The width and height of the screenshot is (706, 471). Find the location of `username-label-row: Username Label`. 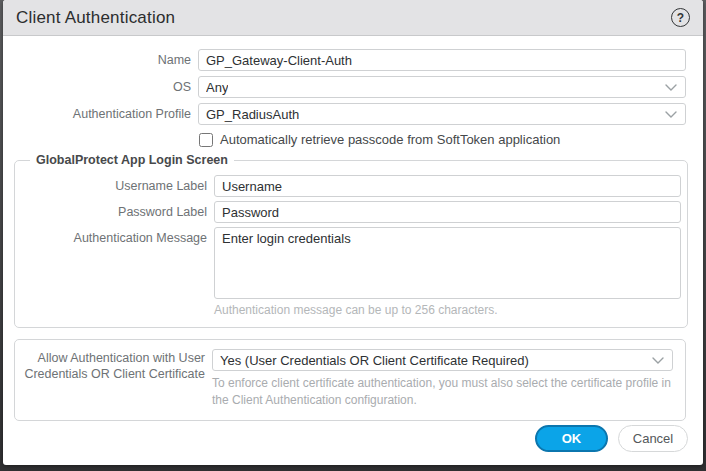

username-label-row: Username Label is located at coordinates (350, 186).